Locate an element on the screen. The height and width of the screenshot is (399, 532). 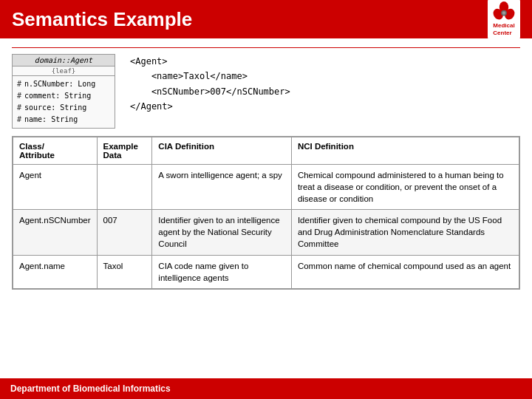
xml-line-1: <Agent> is located at coordinates (210, 61).